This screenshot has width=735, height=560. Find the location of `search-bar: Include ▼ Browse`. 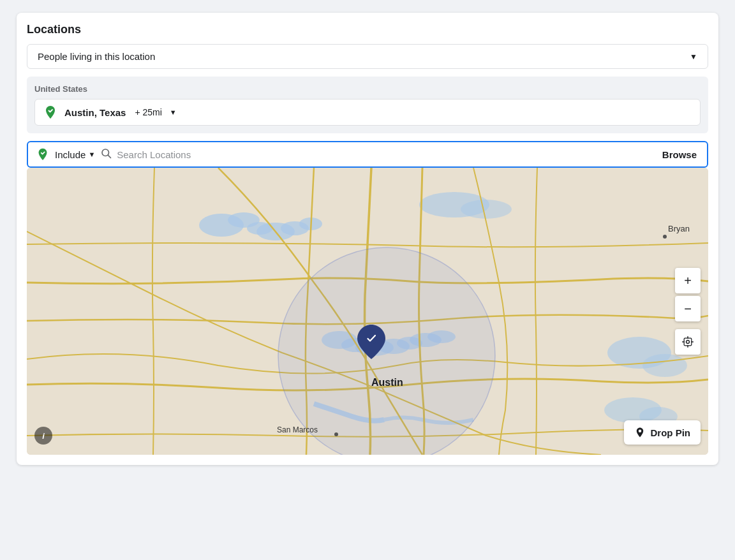

search-bar: Include ▼ Browse is located at coordinates (368, 154).